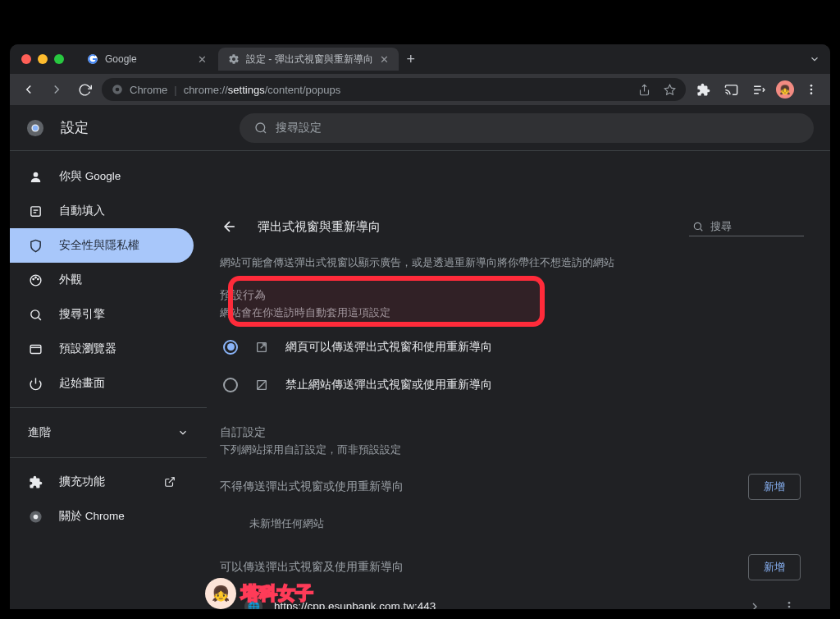 Image resolution: width=840 pixels, height=619 pixels. Describe the element at coordinates (84, 89) in the screenshot. I see `reload-button` at that location.